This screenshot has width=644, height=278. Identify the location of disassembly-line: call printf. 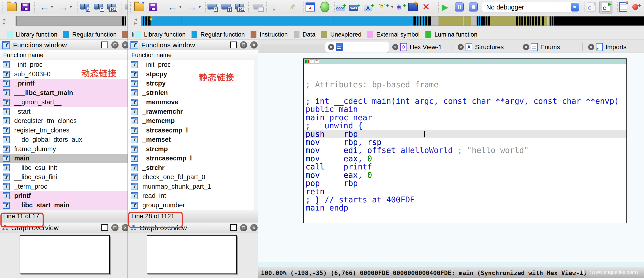
(465, 167).